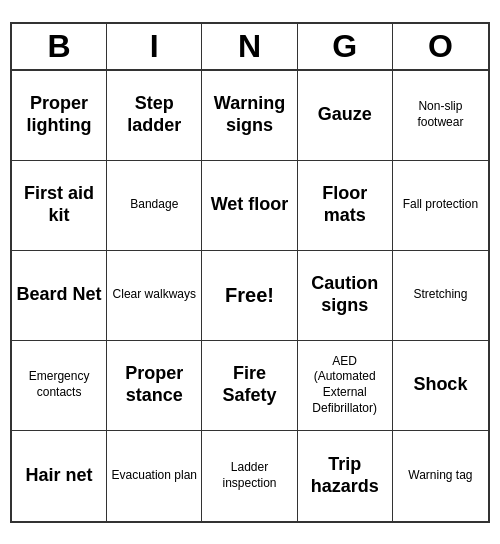 This screenshot has width=500, height=544. Describe the element at coordinates (250, 386) in the screenshot. I see `bingo-cell-17: Fire Safety` at that location.